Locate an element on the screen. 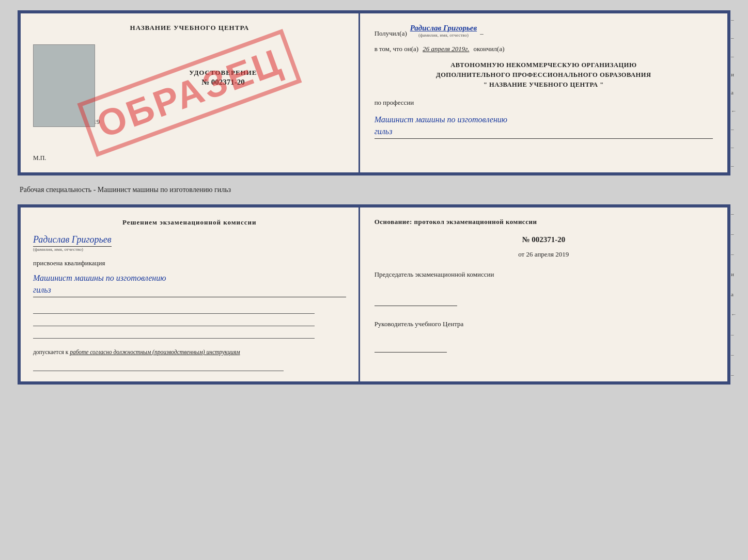 This screenshot has height=560, width=748. rukovoditel-signature-line is located at coordinates (411, 348).